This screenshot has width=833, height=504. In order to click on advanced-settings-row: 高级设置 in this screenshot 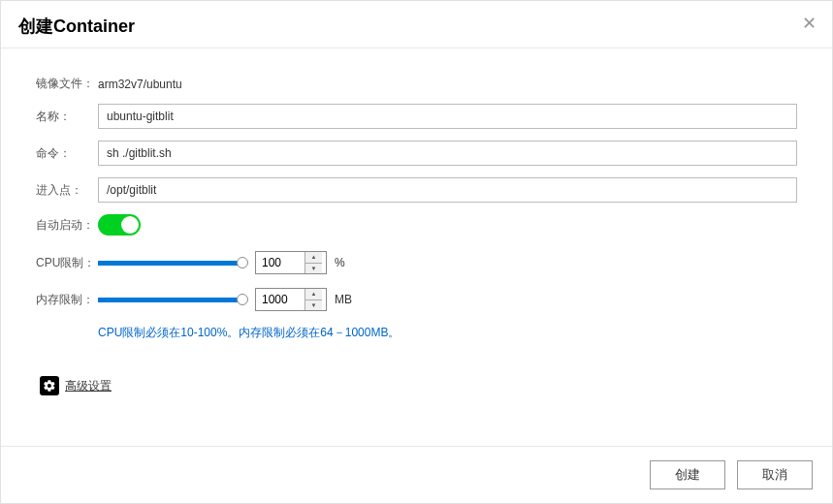, I will do `click(419, 386)`.